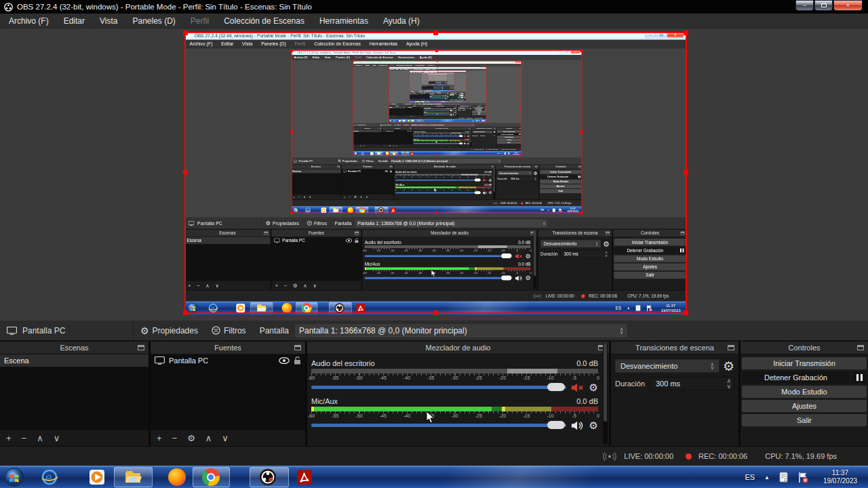 The height and width of the screenshot is (488, 868). I want to click on obs-icon, so click(268, 477).